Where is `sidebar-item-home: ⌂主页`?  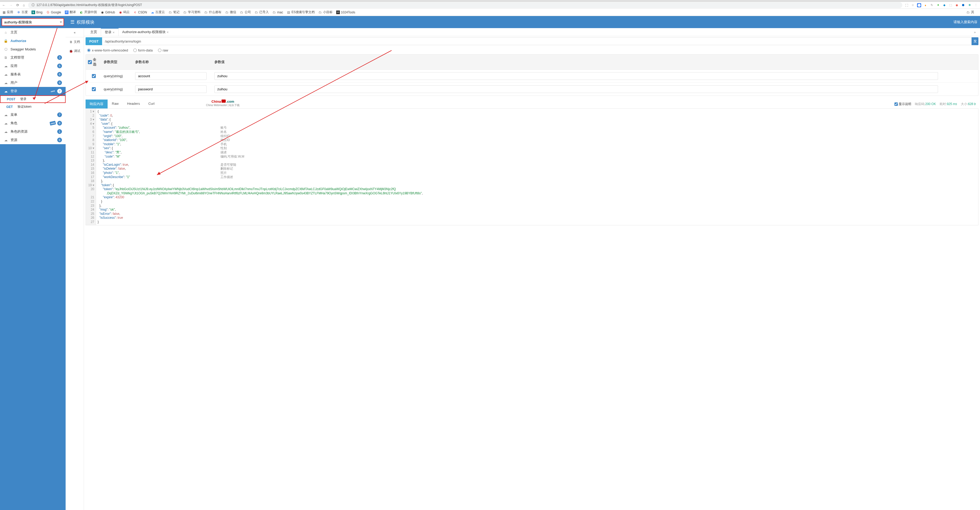 sidebar-item-home: ⌂主页 is located at coordinates (33, 32).